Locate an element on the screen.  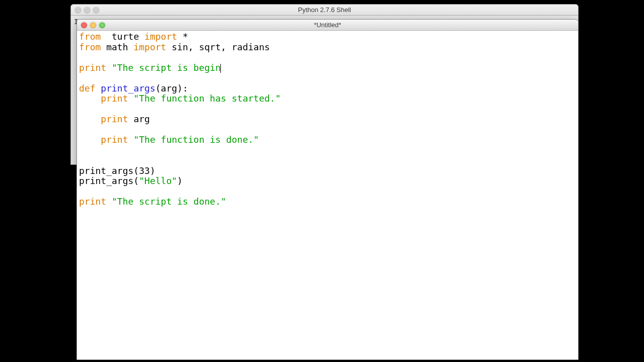
shell-window-title: Python 2.7.6 Shell is located at coordinates (325, 10).